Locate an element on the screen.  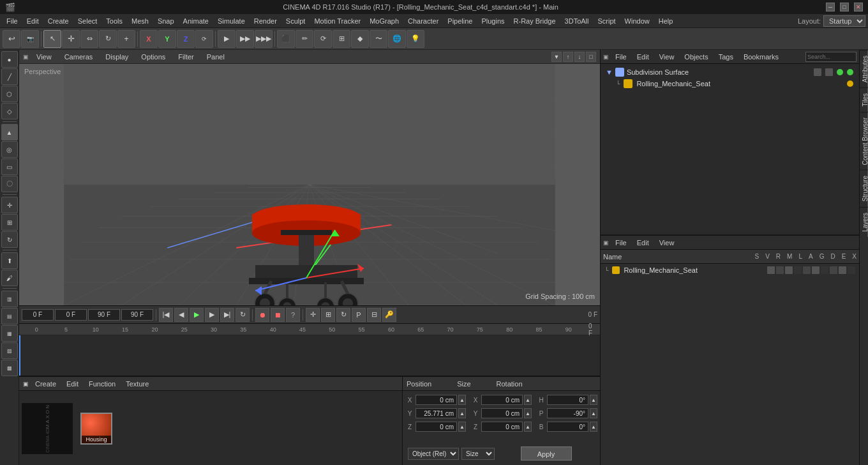
om-tab-edit: Edit is located at coordinates (643, 57).